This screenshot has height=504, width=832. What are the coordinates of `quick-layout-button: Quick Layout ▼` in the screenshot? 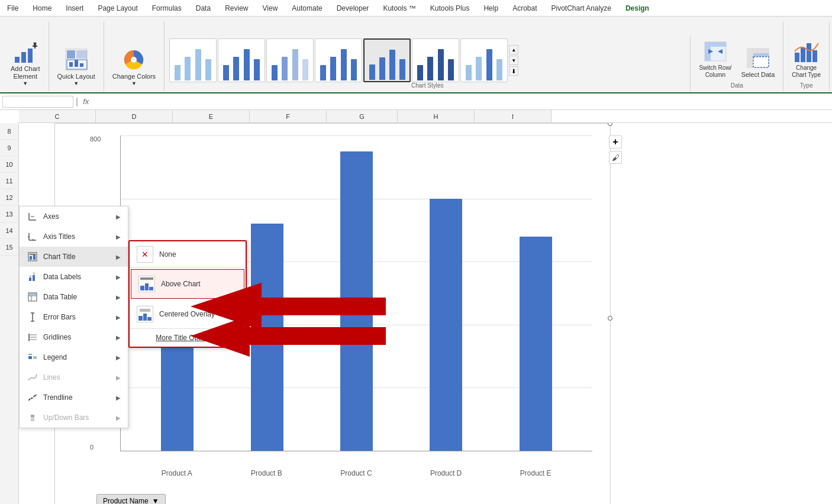 It's located at (76, 66).